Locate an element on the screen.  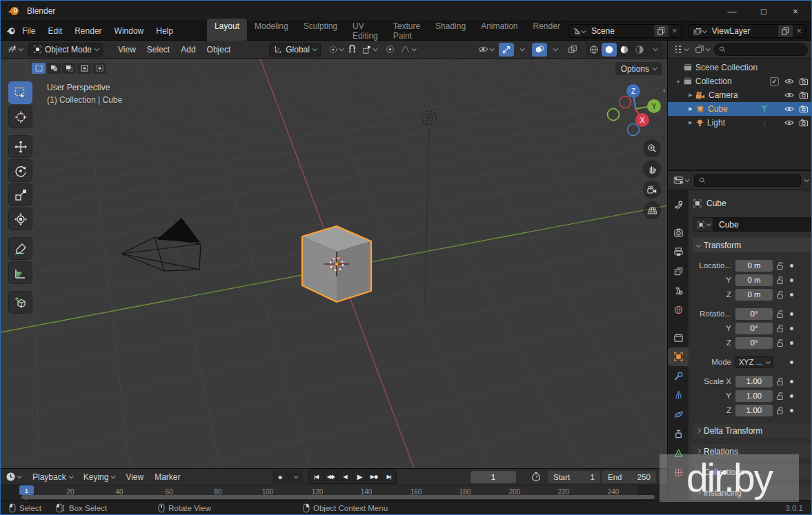
tab-shading: Shading is located at coordinates (450, 31).